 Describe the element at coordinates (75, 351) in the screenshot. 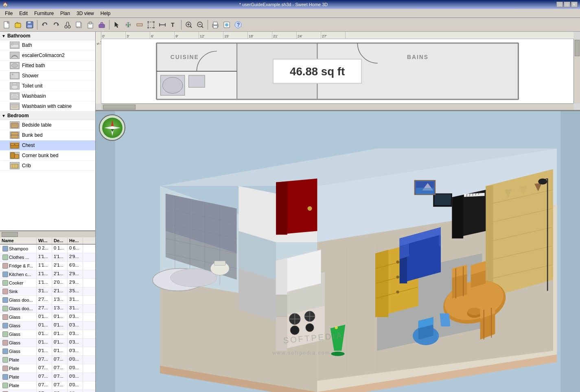

I see `cell-value: 0'3...` at that location.